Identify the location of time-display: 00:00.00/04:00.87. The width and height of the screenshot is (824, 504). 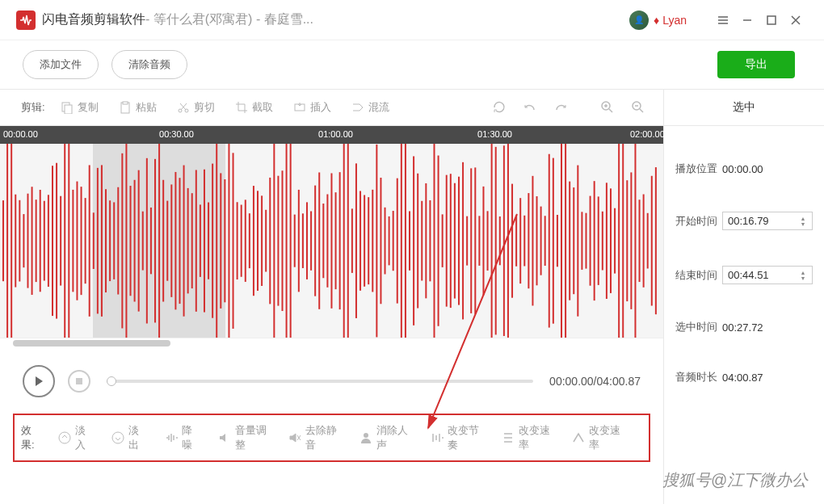
(595, 381).